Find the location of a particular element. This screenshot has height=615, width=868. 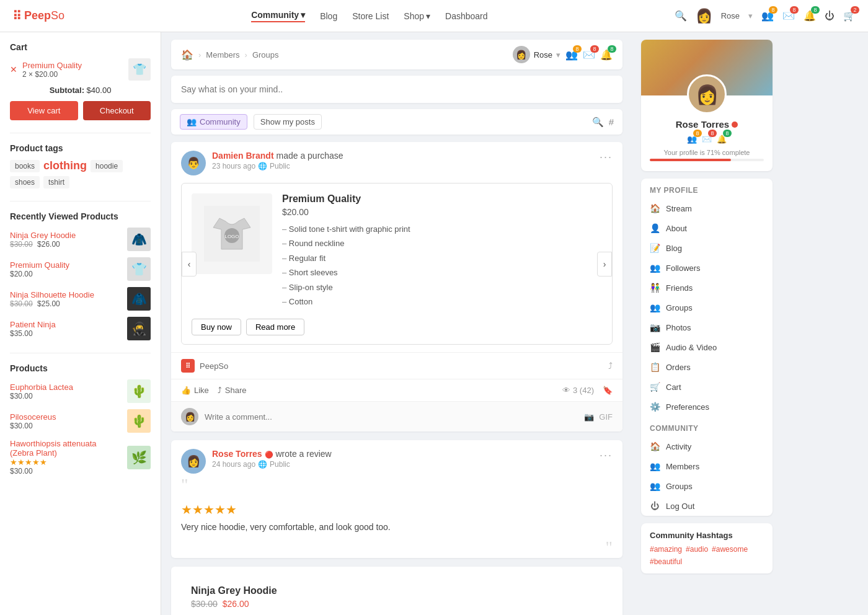

community-filter-btn: 👥 Community is located at coordinates (213, 122).